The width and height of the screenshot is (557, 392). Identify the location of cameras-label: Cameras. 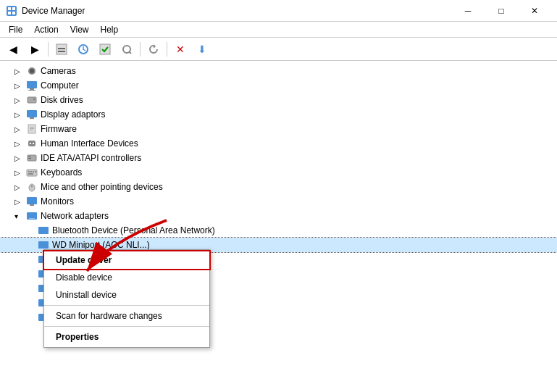
(58, 71).